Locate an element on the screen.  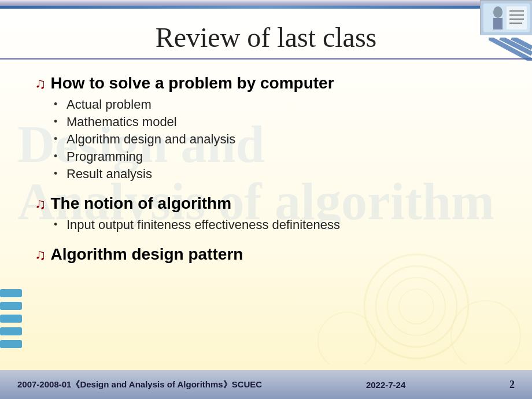
section-title-2: The notion of algorithm is located at coordinates (141, 204).